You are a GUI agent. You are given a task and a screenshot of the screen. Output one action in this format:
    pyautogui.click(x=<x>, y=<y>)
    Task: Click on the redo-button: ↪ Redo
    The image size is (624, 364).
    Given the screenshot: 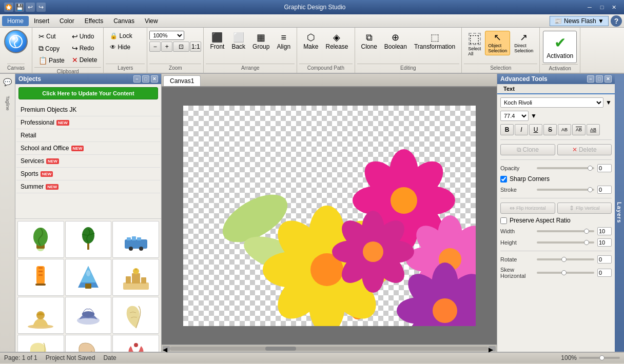 What is the action you would take?
    pyautogui.click(x=85, y=48)
    